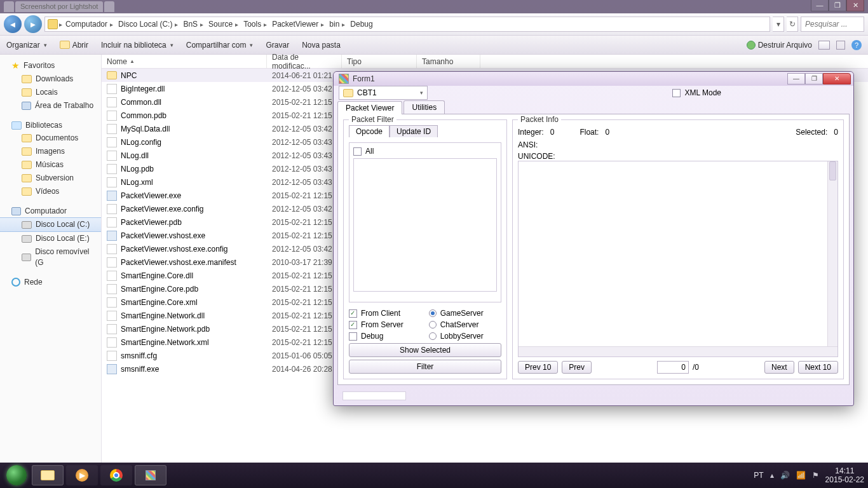 This screenshot has height=488, width=868. I want to click on checkbox-icon, so click(353, 314).